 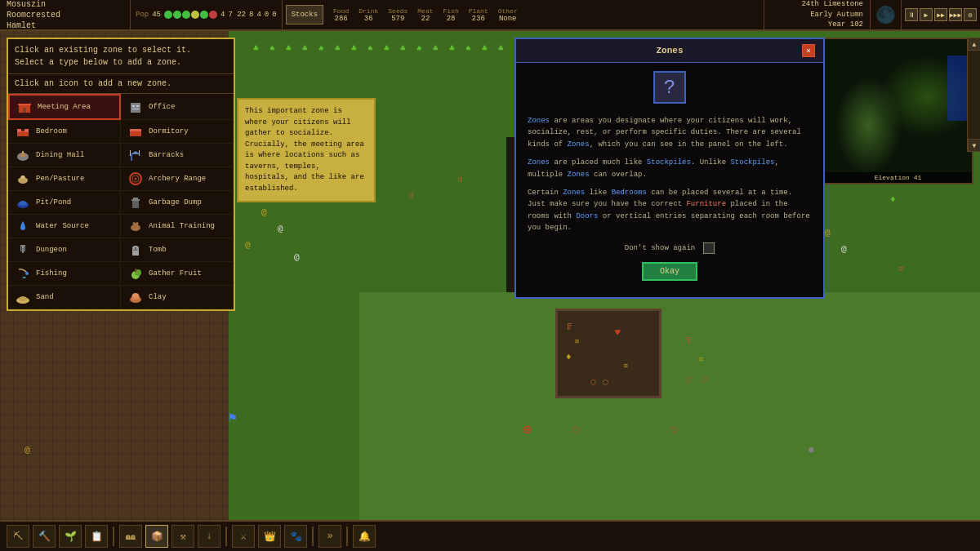 What do you see at coordinates (65, 202) in the screenshot?
I see `zone-item-pit-pond: Pit/Pond` at bounding box center [65, 202].